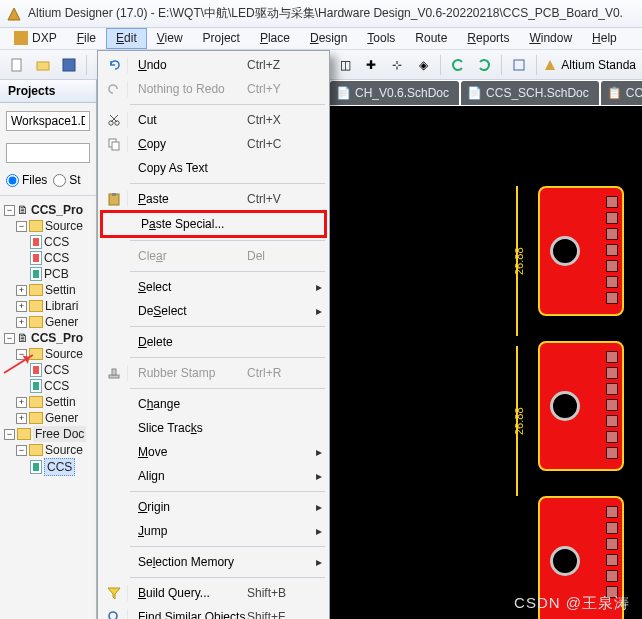 Image resolution: width=642 pixels, height=619 pixels. Describe the element at coordinates (321, 39) in the screenshot. I see `menubar: DXP File Edit View Project Place Design …` at that location.